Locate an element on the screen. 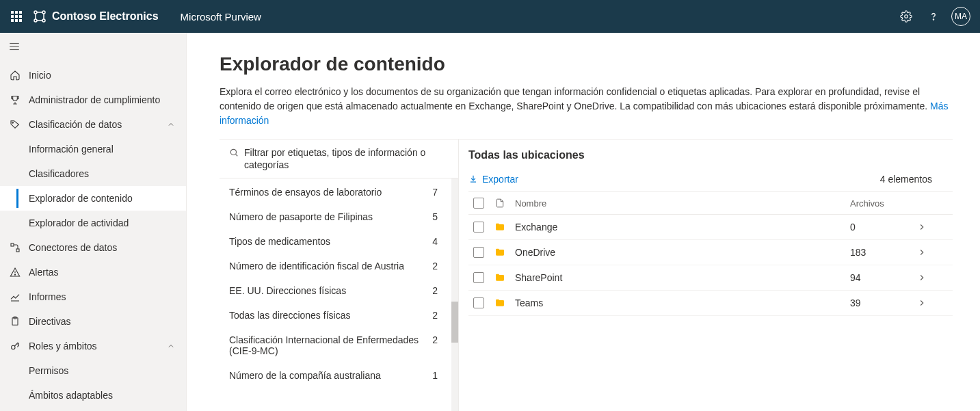  avatar: MA is located at coordinates (961, 16).